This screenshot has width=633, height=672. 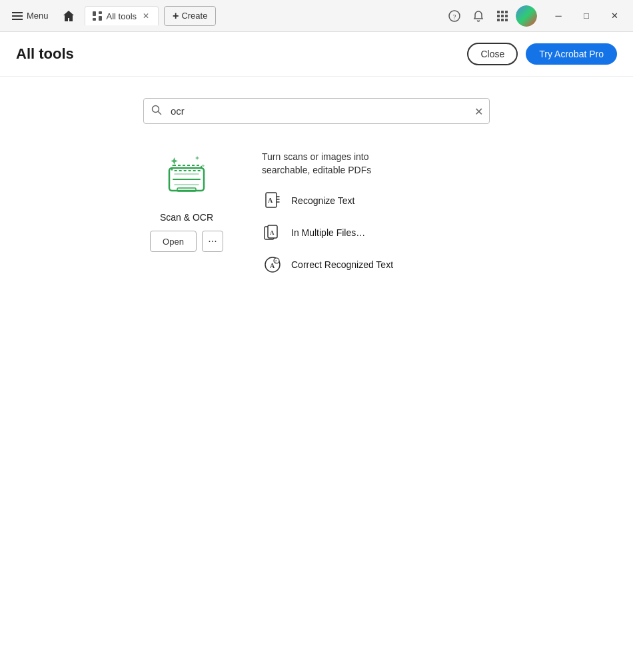 What do you see at coordinates (572, 54) in the screenshot?
I see `try-acrobat-pro-button: Try Acrobat Pro` at bounding box center [572, 54].